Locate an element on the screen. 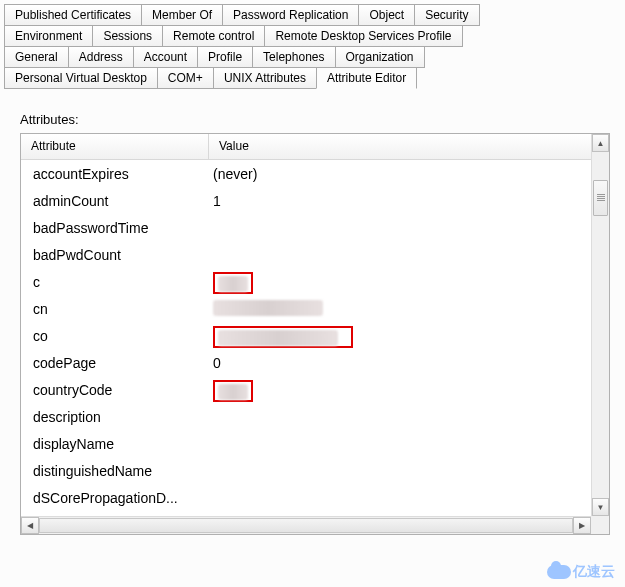 This screenshot has height=587, width=625. table-row: badPwdCount is located at coordinates (315, 254).